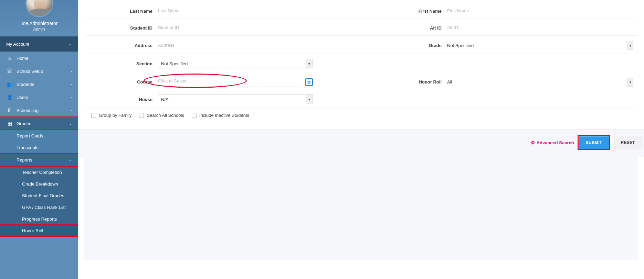 The height and width of the screenshot is (279, 644). What do you see at coordinates (39, 219) in the screenshot?
I see `reports-progress-reports-label: Progress Reports` at bounding box center [39, 219].